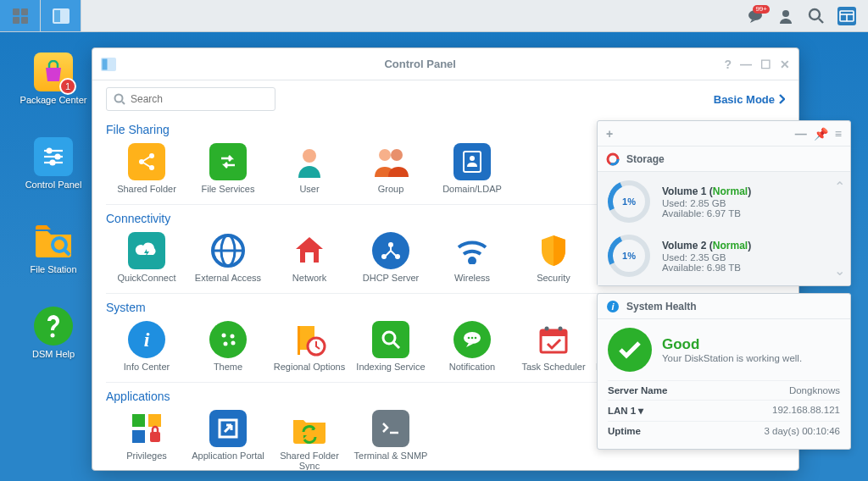  Describe the element at coordinates (554, 340) in the screenshot. I see `calendar-check-icon` at that location.